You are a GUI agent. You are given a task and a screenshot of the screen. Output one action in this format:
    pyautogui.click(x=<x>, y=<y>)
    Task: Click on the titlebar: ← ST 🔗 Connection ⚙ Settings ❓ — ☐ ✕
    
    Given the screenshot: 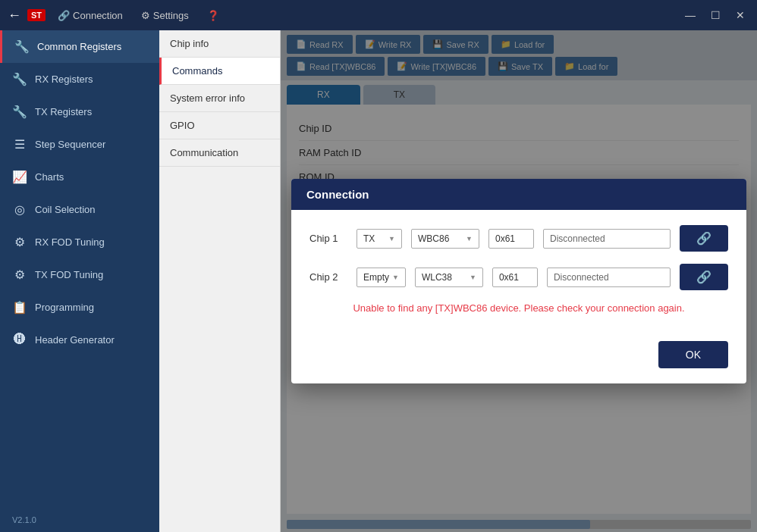 What is the action you would take?
    pyautogui.click(x=378, y=15)
    